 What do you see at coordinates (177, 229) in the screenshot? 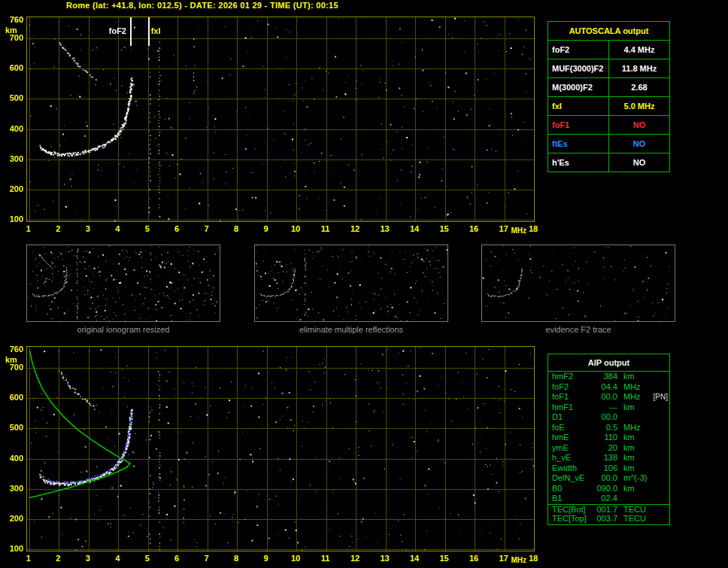
I see `x-tick-label: 6` at bounding box center [177, 229].